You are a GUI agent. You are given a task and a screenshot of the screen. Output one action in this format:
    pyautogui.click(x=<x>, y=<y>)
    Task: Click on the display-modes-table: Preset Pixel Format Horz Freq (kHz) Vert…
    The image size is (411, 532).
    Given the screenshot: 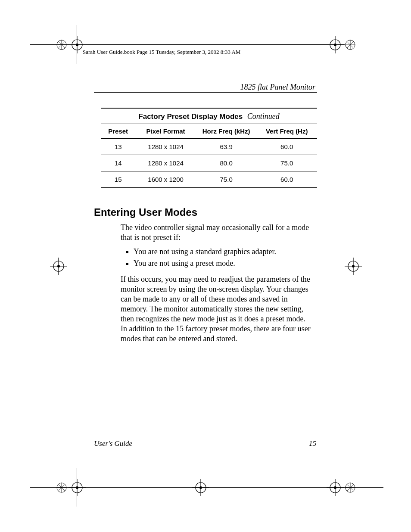 What is the action you would take?
    pyautogui.click(x=209, y=156)
    